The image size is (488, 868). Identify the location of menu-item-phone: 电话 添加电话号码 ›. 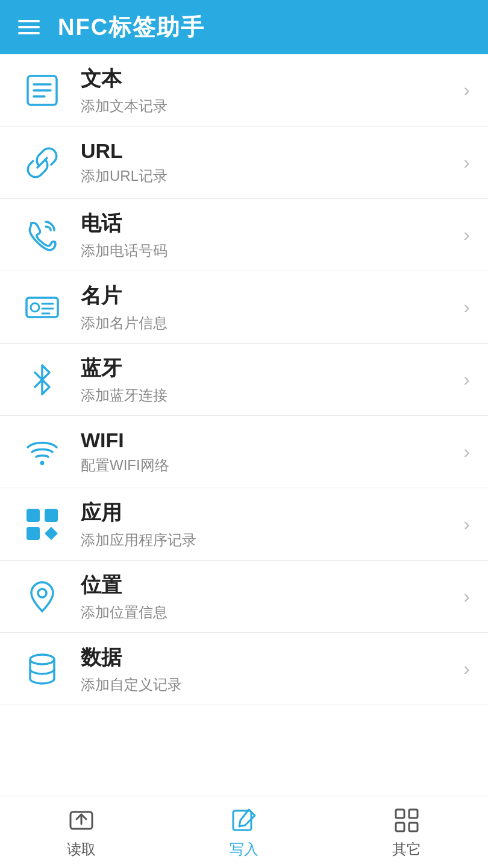
(244, 235).